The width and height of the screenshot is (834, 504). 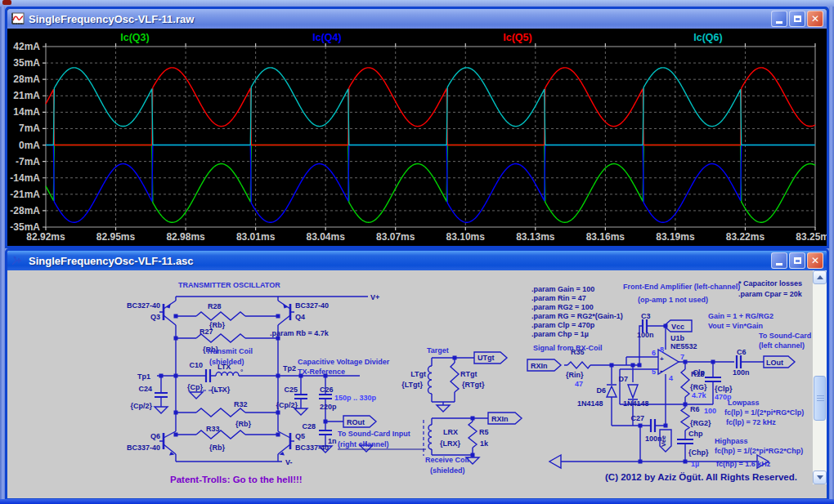 I want to click on schematic-text: (right channel), so click(x=363, y=444).